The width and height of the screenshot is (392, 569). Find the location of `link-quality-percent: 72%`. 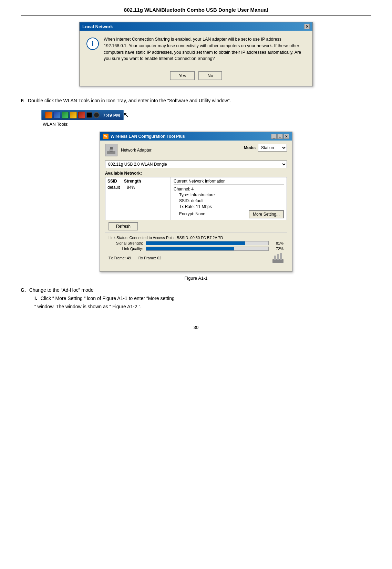

link-quality-percent: 72% is located at coordinates (278, 249).